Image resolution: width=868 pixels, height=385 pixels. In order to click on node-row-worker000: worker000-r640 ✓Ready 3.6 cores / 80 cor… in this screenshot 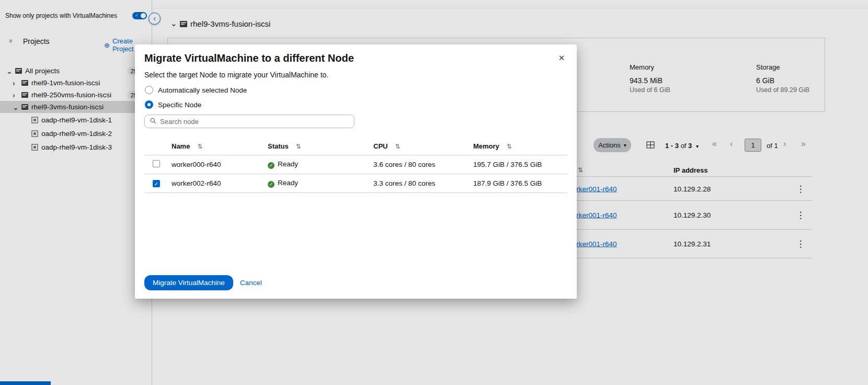, I will do `click(356, 165)`.